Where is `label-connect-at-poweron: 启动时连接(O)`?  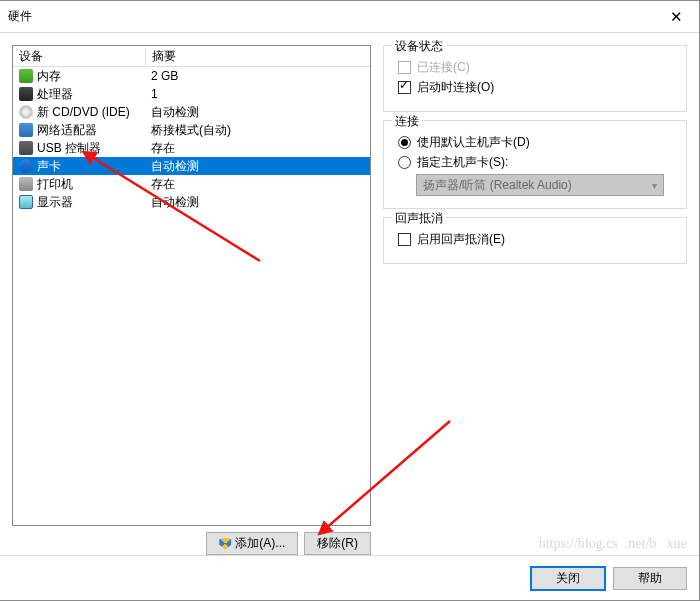 label-connect-at-poweron: 启动时连接(O) is located at coordinates (456, 88).